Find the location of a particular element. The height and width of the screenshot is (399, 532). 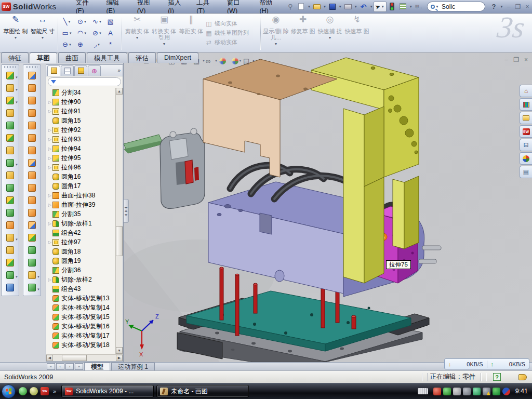

feature-tree-item: ▷ 圆角19 is located at coordinates (81, 261).